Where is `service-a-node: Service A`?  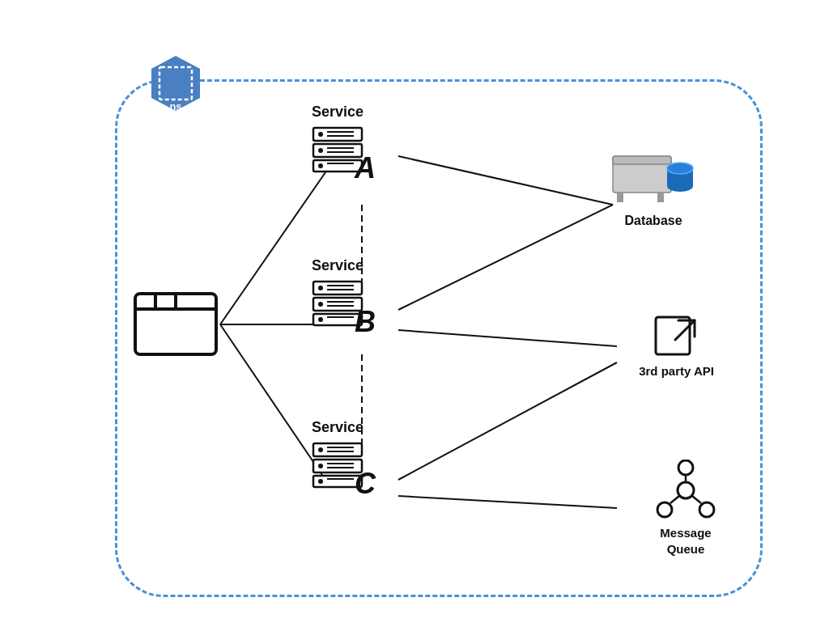
service-a-node: Service A is located at coordinates (338, 140).